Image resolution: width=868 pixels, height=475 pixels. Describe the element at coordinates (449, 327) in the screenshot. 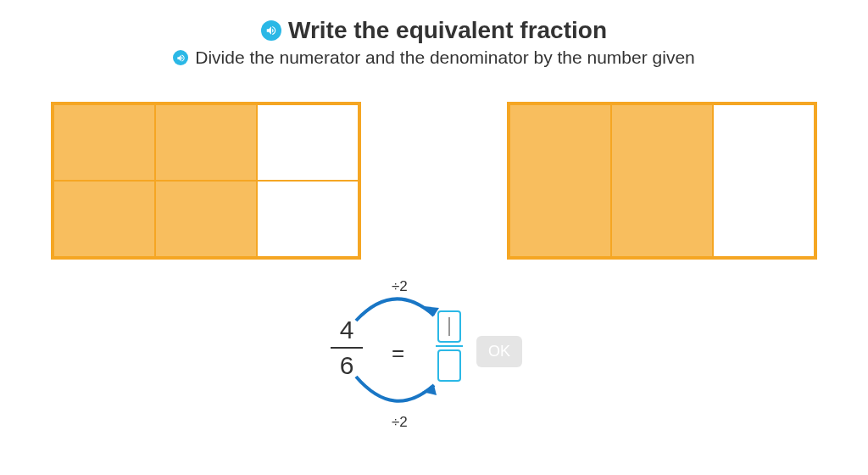

I see `text-cursor` at that location.